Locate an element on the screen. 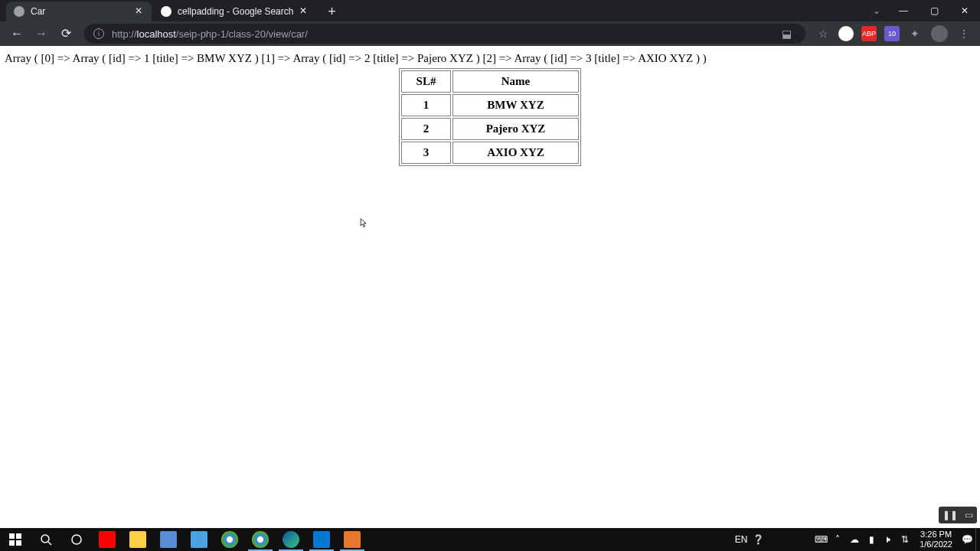 This screenshot has height=551, width=980. extension-abp-badge: ABP is located at coordinates (869, 34).